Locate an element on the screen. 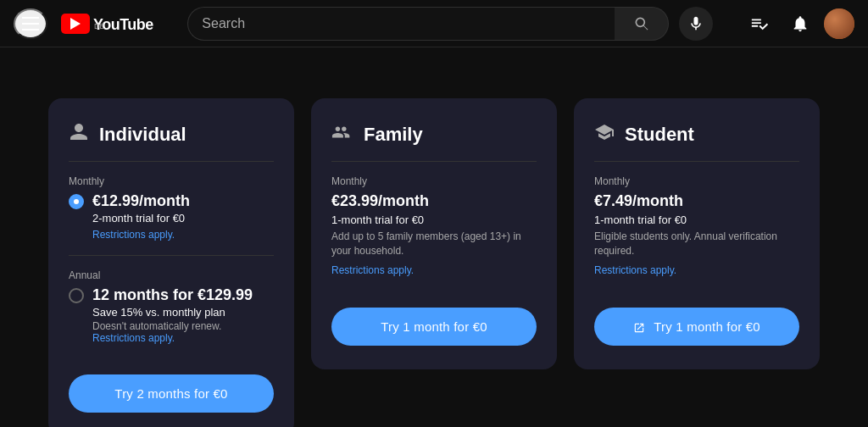  student-icon is located at coordinates (604, 135).